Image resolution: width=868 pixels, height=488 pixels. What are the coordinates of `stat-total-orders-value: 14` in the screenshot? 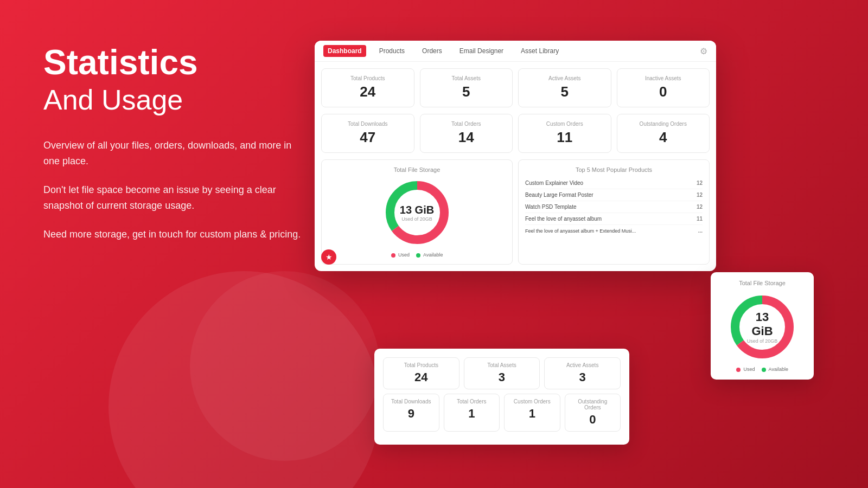 It's located at (467, 138).